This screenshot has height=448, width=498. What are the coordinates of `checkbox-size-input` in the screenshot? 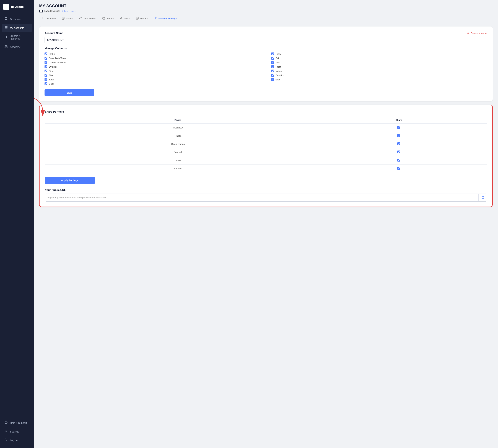 It's located at (46, 75).